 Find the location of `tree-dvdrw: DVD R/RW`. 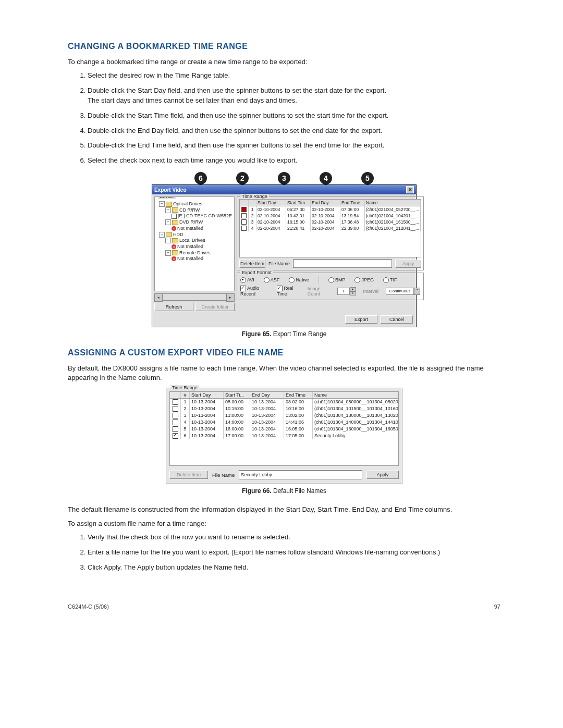

tree-dvdrw: DVD R/RW is located at coordinates (191, 222).